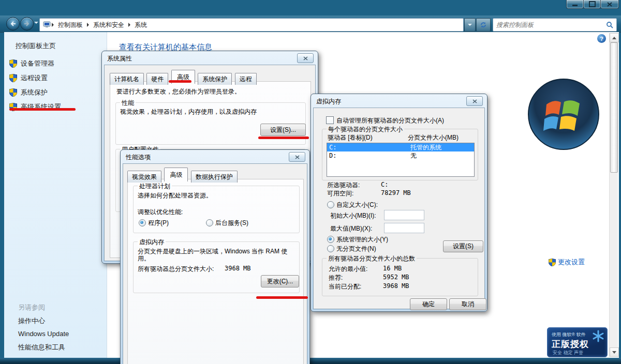 The image size is (621, 364). I want to click on breadcrumb-item-system-security: 系统和安全, so click(109, 25).